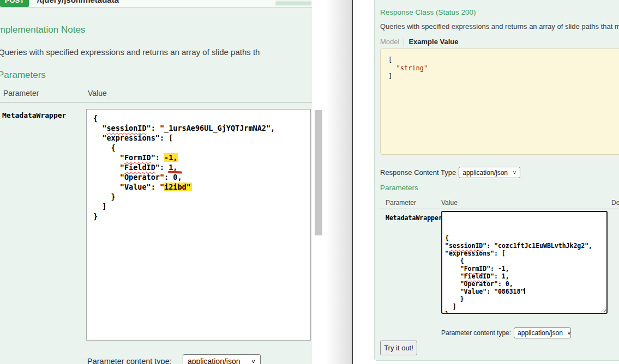 This screenshot has height=364, width=619. What do you see at coordinates (615, 203) in the screenshot?
I see `column-header-description: De` at bounding box center [615, 203].